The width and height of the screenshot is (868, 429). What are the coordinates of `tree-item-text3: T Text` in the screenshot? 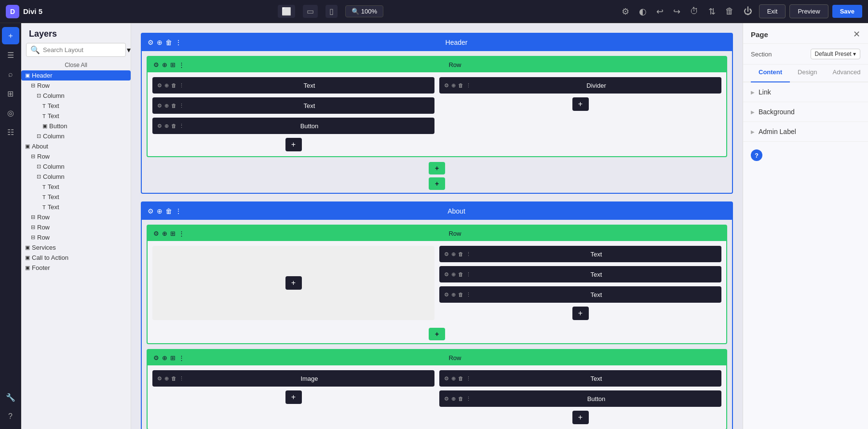 It's located at (76, 187).